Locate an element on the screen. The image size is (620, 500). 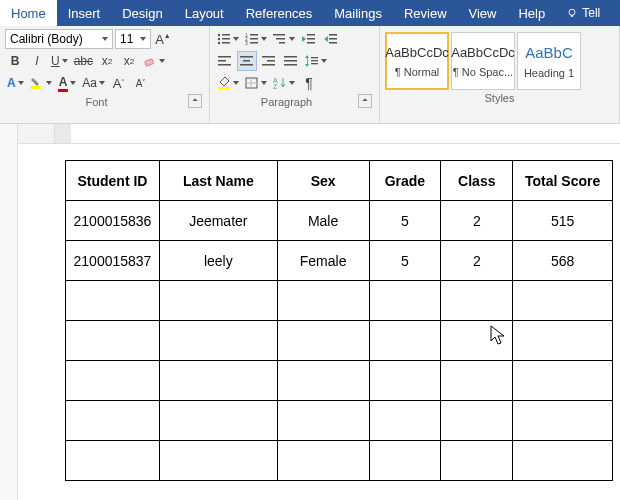
style-normal: AaBbCcDc ¶ Normal is located at coordinates (417, 61).